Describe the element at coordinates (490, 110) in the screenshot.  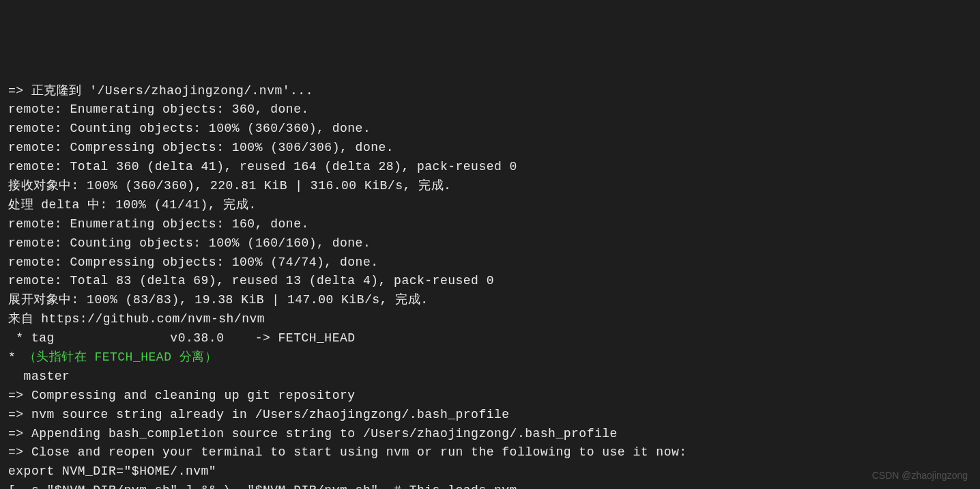
I see `terminal-line: remote: Enumerating objects: 360, done.` at that location.